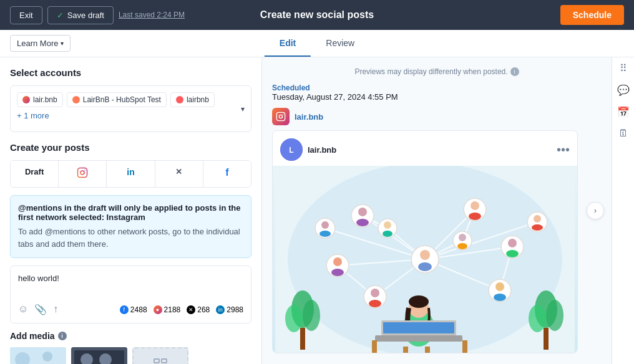 This screenshot has height=364, width=634. I want to click on sub-header: Learn More ▾ Edit Review, so click(317, 44).